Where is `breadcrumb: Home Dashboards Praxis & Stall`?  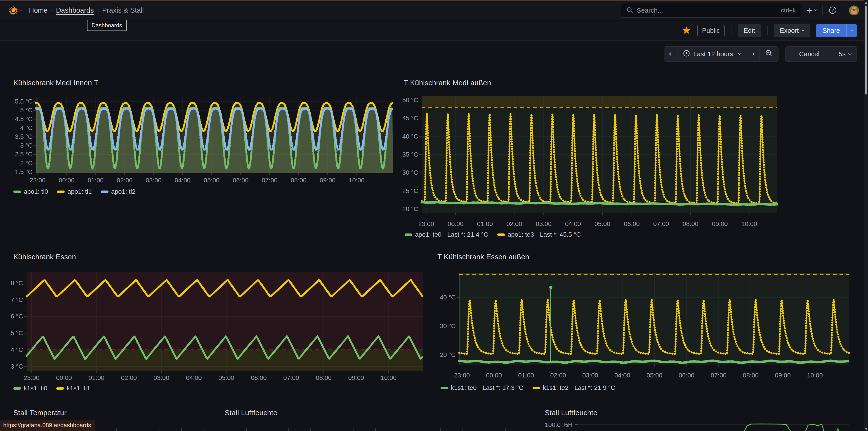
breadcrumb: Home Dashboards Praxis & Stall is located at coordinates (86, 10).